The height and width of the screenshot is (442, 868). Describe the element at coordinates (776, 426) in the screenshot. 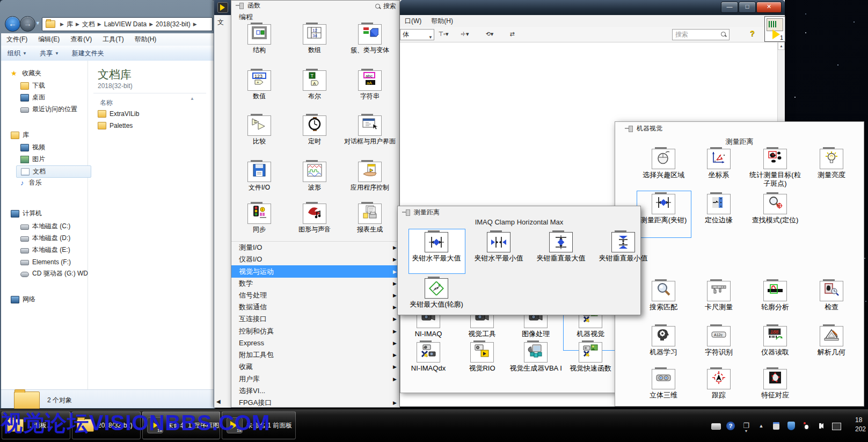

I see `usb-device-icon` at that location.